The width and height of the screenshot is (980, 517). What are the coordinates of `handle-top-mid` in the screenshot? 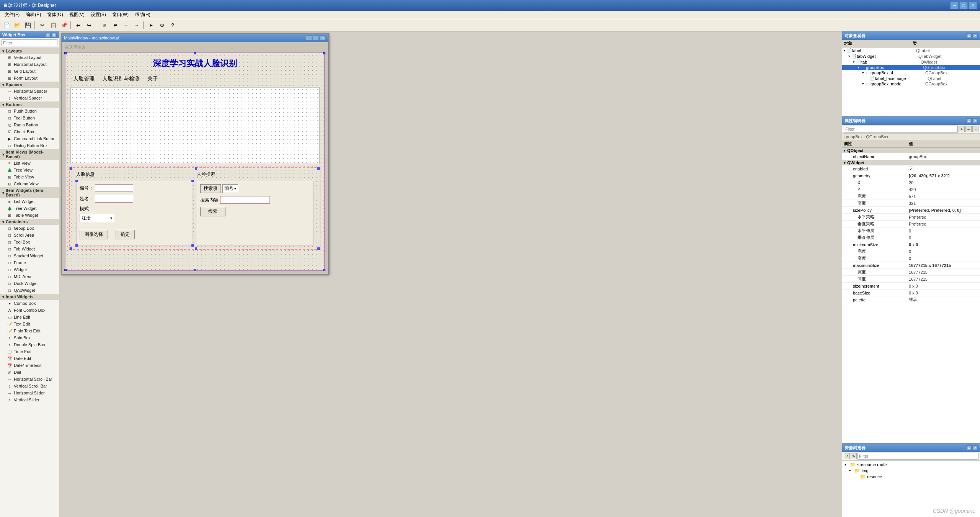 It's located at (196, 169).